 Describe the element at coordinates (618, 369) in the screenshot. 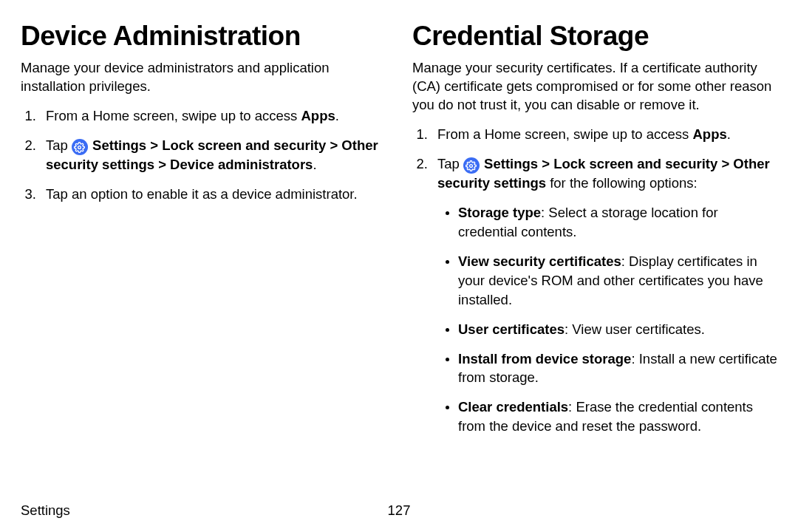

I see `list-item: Install from device storage: Install a n…` at that location.